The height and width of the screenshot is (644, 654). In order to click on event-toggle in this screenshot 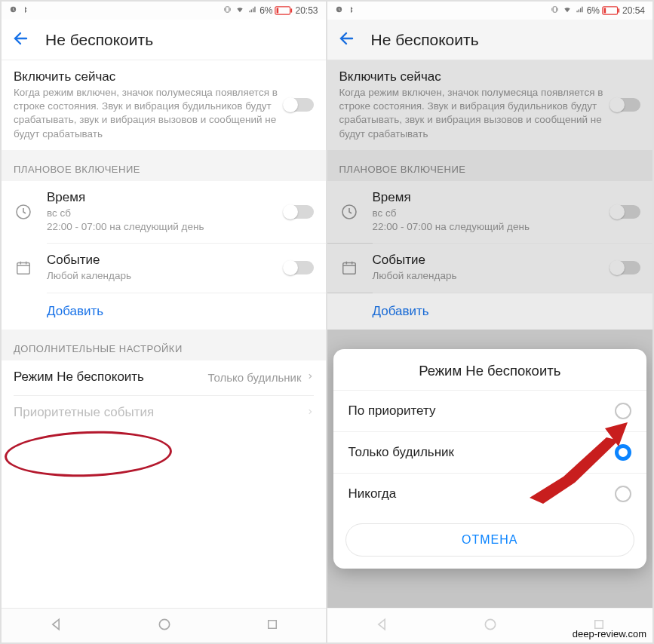, I will do `click(299, 268)`.